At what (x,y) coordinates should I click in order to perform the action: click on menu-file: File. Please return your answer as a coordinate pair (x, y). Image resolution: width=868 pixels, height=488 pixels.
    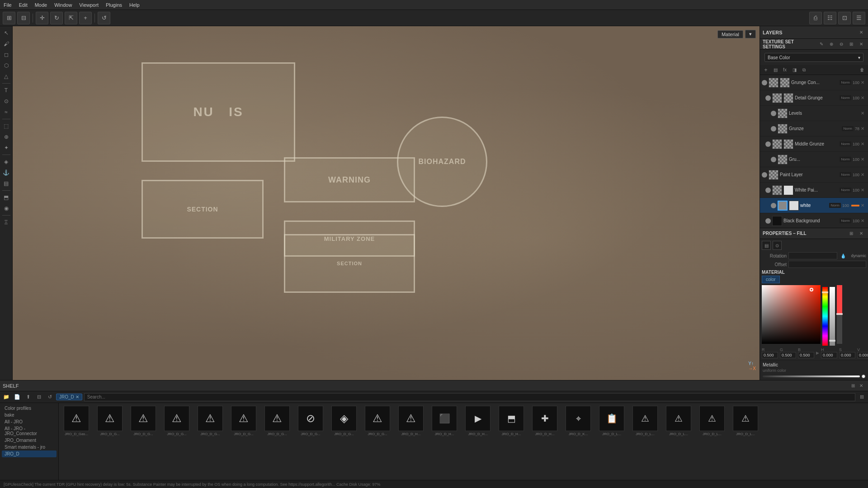
    Looking at the image, I should click on (8, 5).